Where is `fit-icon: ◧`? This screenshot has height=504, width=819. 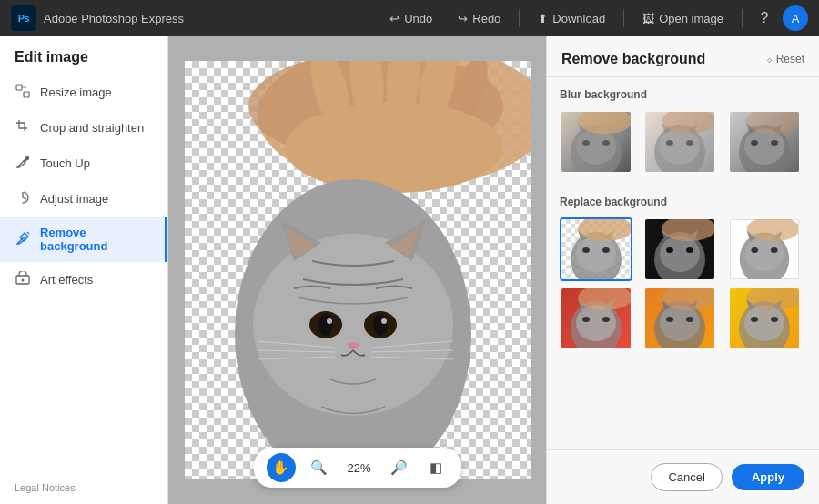
fit-icon: ◧ is located at coordinates (436, 468).